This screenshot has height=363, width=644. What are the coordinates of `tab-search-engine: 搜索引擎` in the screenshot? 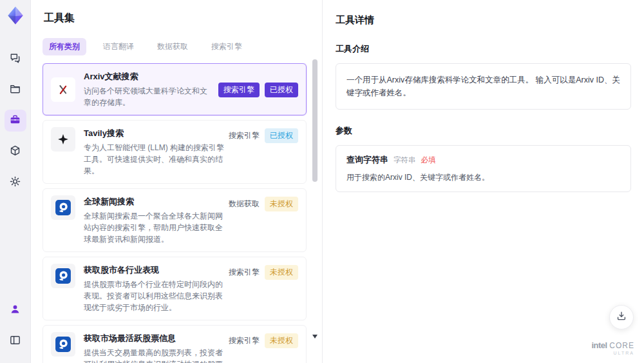 It's located at (227, 46).